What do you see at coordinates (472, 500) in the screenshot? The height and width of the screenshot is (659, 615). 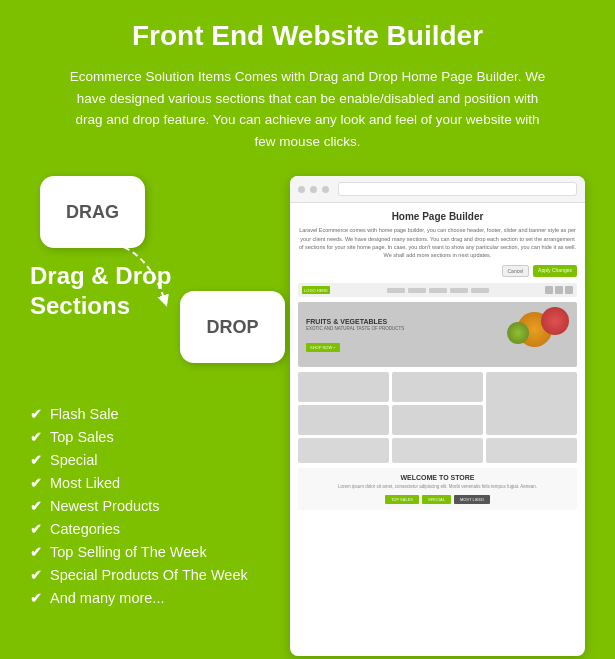 I see `most-liked-button: MOST LIKED` at bounding box center [472, 500].